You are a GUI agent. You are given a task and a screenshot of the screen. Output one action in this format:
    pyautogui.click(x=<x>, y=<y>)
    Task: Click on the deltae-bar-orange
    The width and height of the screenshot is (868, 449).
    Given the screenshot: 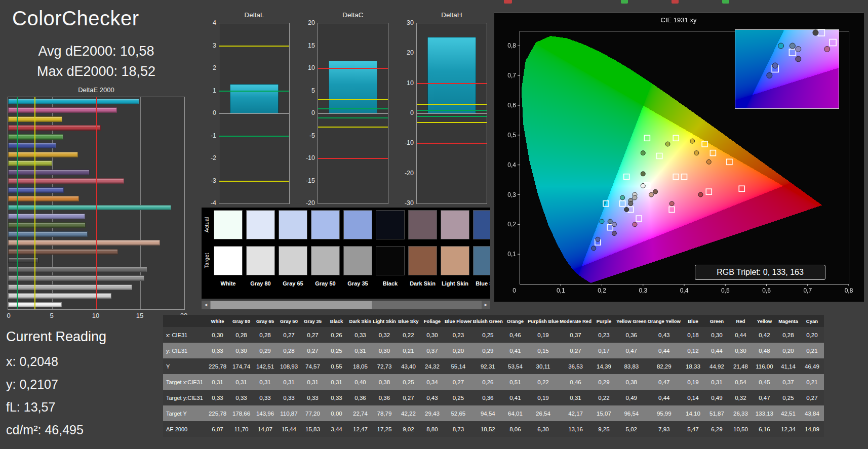 What is the action you would take?
    pyautogui.click(x=44, y=198)
    